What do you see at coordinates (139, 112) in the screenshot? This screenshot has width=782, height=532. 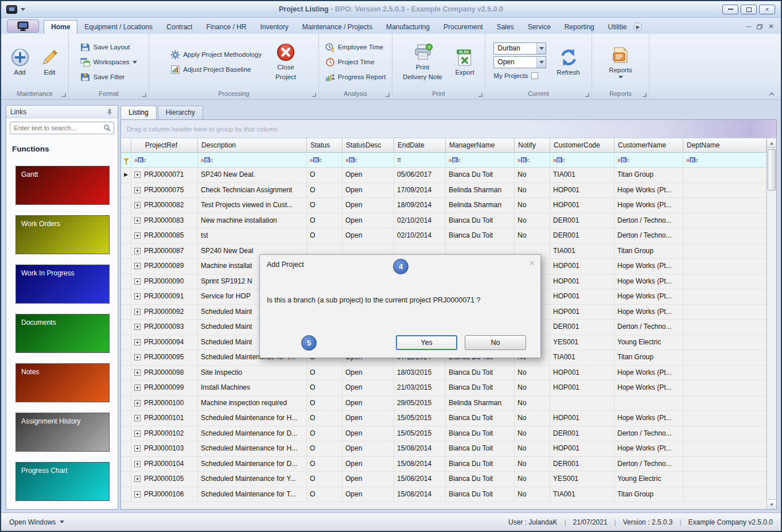 I see `tab-listing: Listing` at bounding box center [139, 112].